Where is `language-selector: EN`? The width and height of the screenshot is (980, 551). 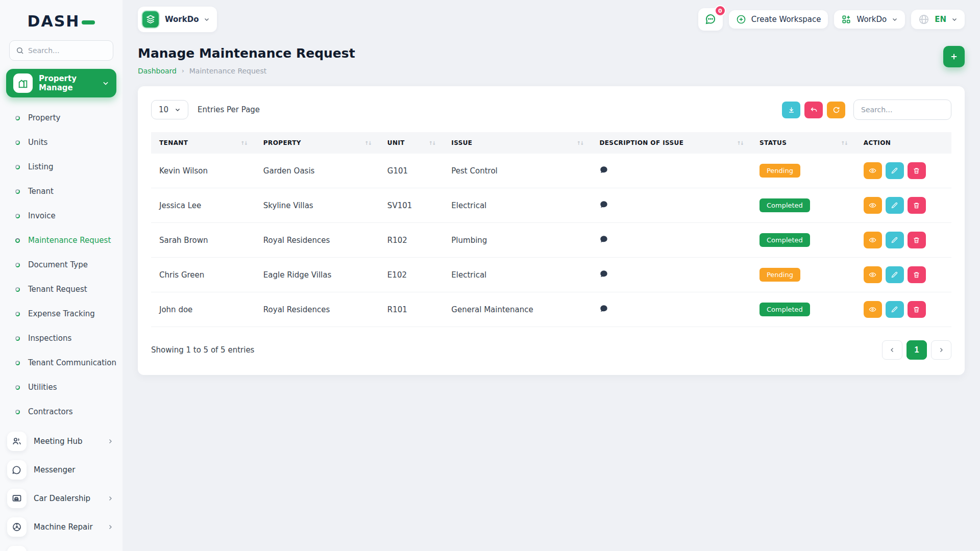 language-selector: EN is located at coordinates (938, 19).